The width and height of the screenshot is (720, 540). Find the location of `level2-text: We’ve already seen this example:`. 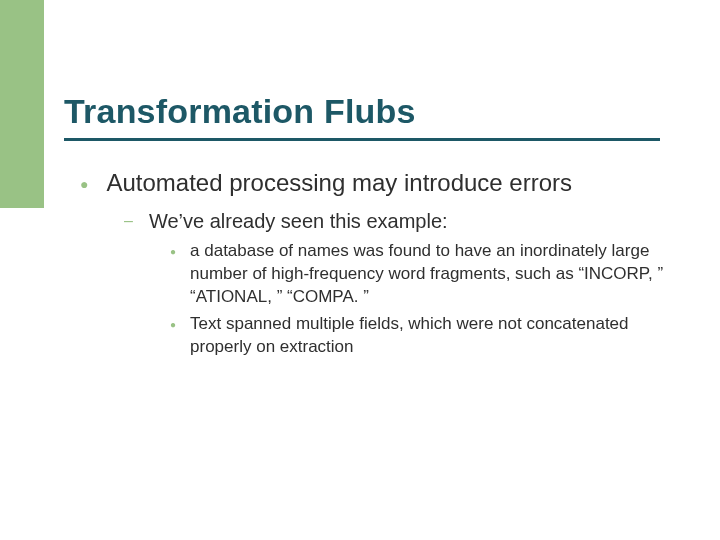

level2-text: We’ve already seen this example: is located at coordinates (298, 221).